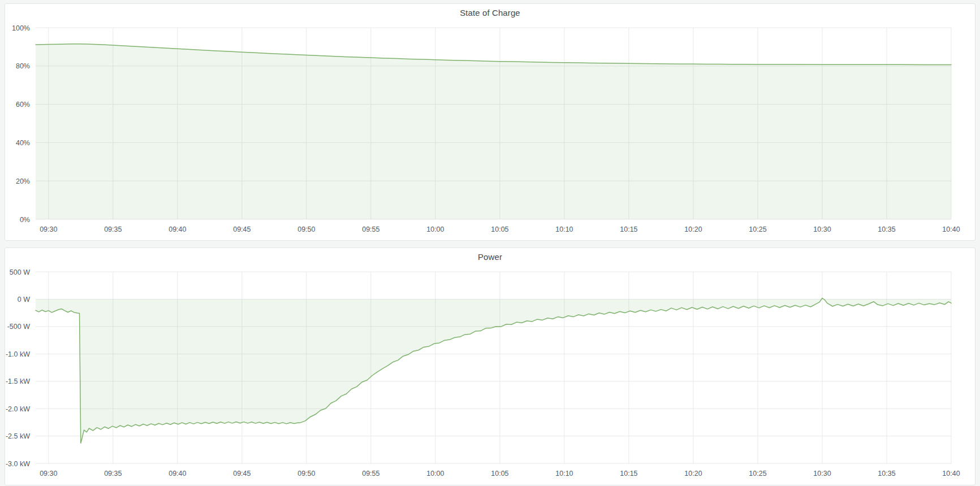  Describe the element at coordinates (25, 220) in the screenshot. I see `y-tick-label: 0%` at that location.